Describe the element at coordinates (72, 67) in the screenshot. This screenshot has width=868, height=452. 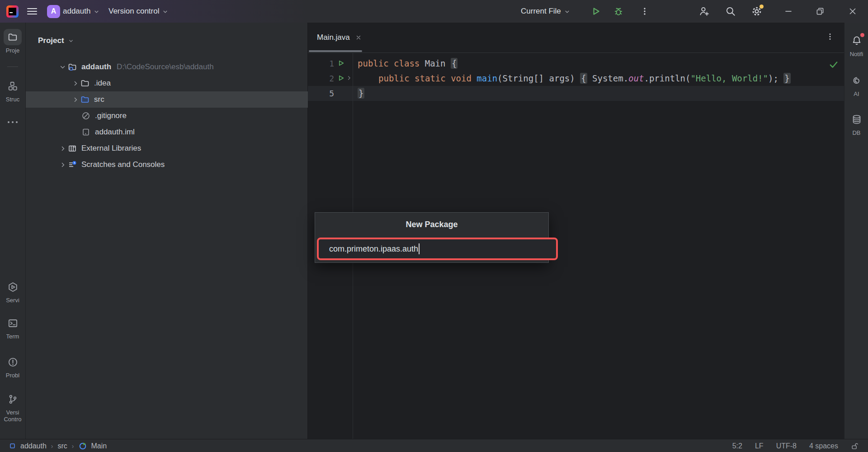
I see `project-folder-icon` at that location.